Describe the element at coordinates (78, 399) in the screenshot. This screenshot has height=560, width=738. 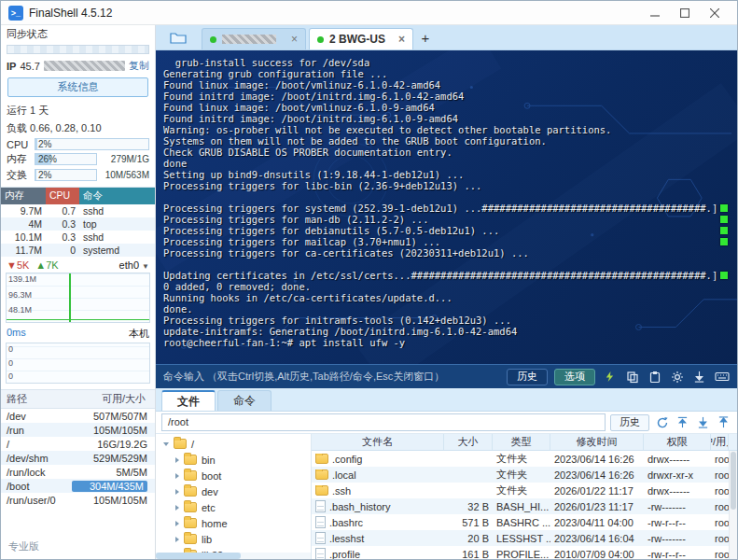
I see `disk-table-header: 路径 可用/大小` at that location.